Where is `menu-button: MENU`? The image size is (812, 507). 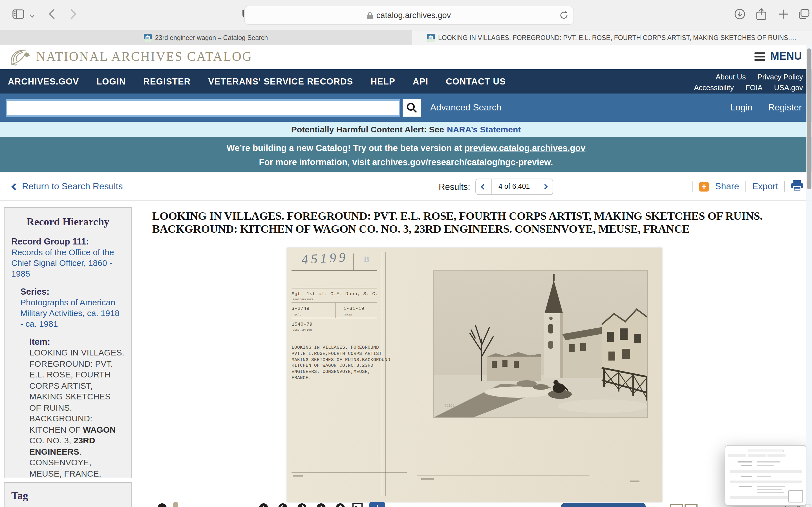 menu-button: MENU is located at coordinates (778, 56).